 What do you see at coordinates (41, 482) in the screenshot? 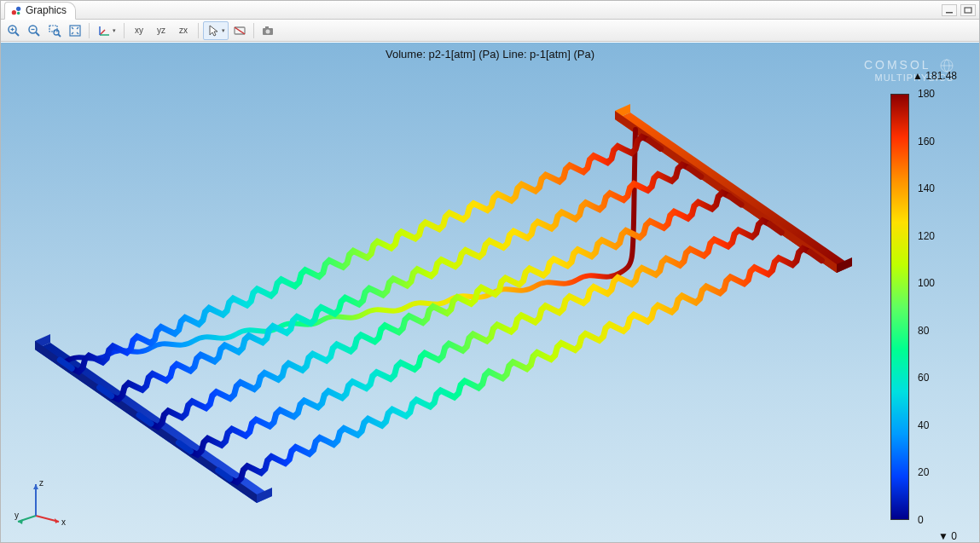
I see `triad-z-label: z` at bounding box center [41, 482].